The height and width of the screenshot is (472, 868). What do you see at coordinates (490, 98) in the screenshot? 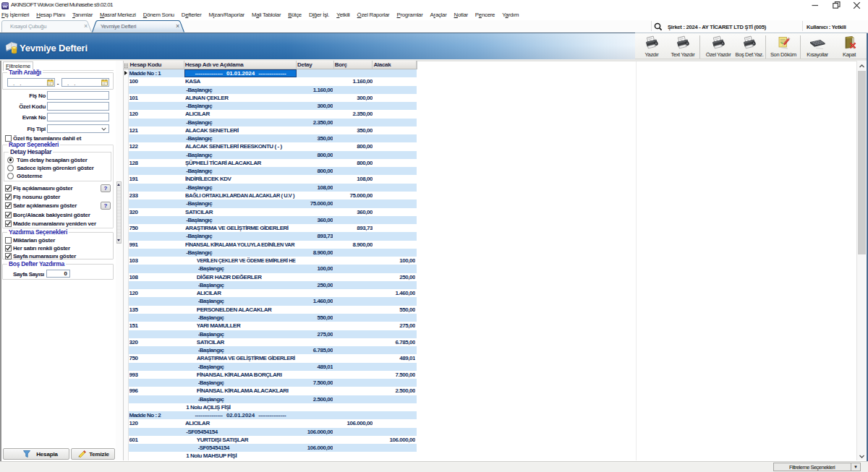
I see `grid-row-account: 101ALINAN ÇEKLER300,00` at bounding box center [490, 98].